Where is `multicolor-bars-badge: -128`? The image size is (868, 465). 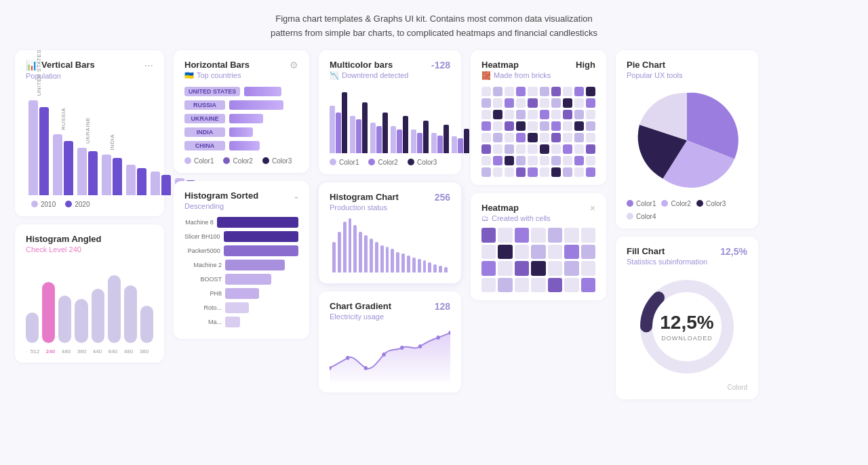
multicolor-bars-badge: -128 is located at coordinates (441, 65).